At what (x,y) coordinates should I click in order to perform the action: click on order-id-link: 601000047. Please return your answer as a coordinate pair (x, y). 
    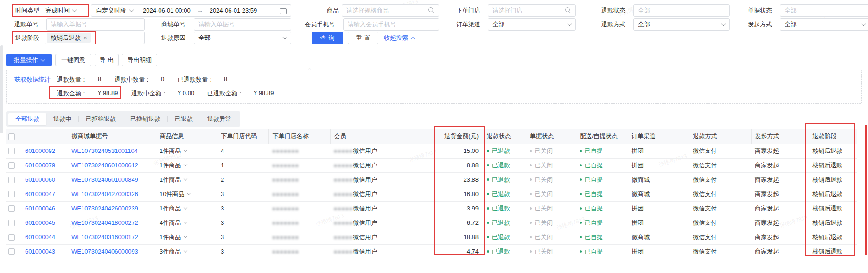
    Looking at the image, I should click on (40, 194).